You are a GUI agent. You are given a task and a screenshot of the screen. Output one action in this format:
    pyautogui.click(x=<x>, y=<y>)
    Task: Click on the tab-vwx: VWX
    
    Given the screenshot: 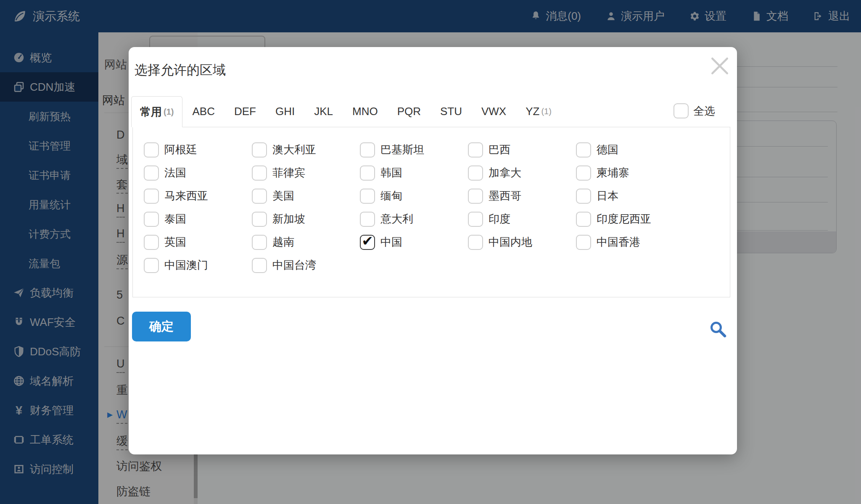 What is the action you would take?
    pyautogui.click(x=494, y=112)
    